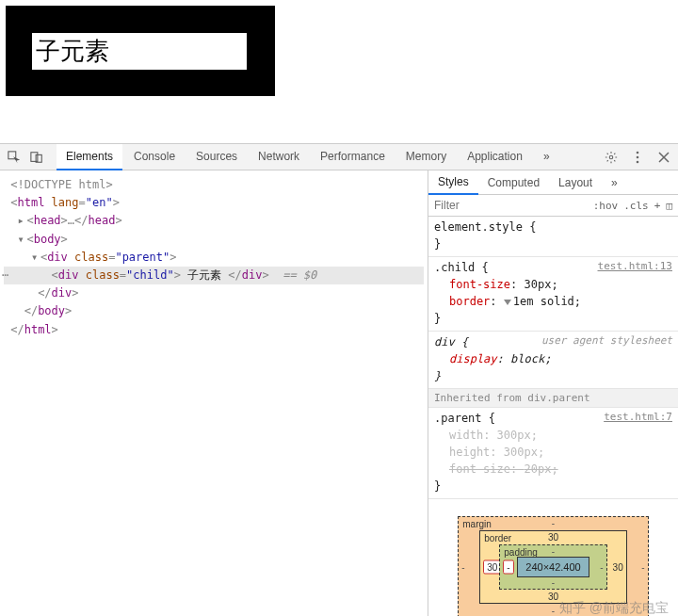  What do you see at coordinates (638, 157) in the screenshot?
I see `kebab-icon` at bounding box center [638, 157].